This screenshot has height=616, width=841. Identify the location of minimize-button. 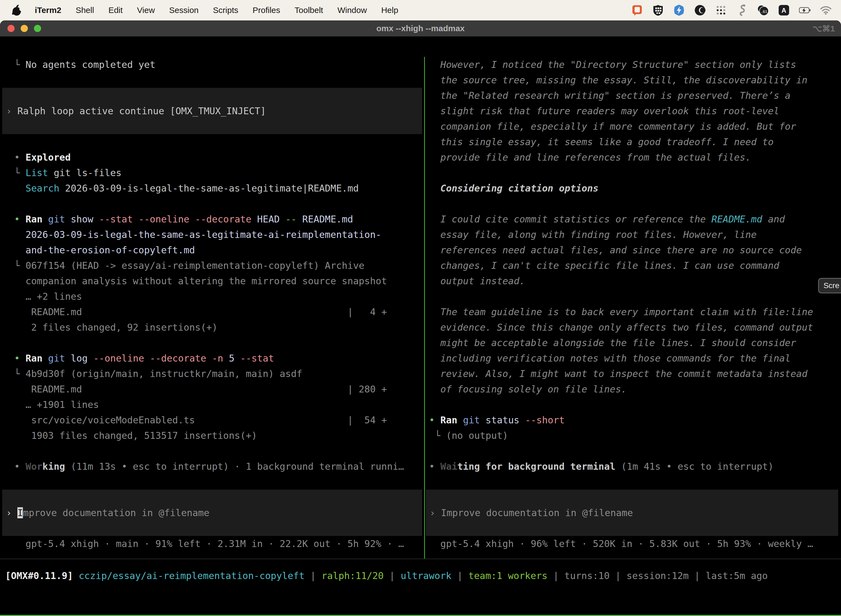
(25, 28).